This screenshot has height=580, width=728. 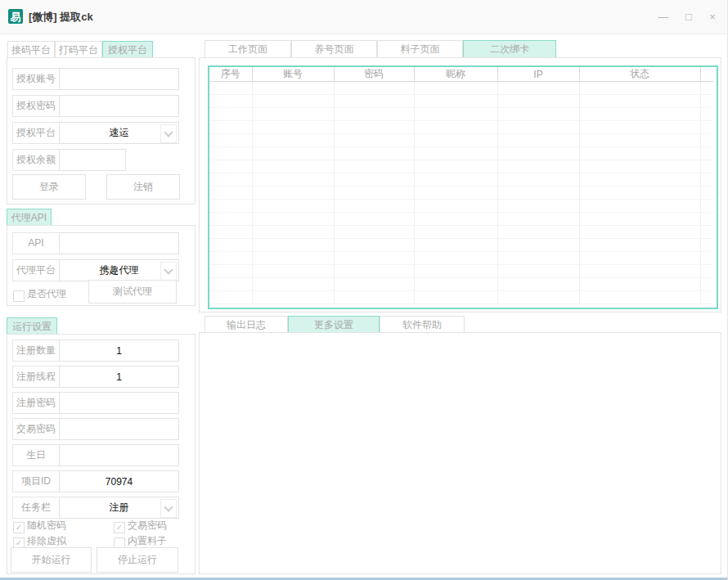 What do you see at coordinates (101, 265) in the screenshot?
I see `proxy-panel: API 代理平台 携趣代理 ✓是否代理 测试代理` at bounding box center [101, 265].